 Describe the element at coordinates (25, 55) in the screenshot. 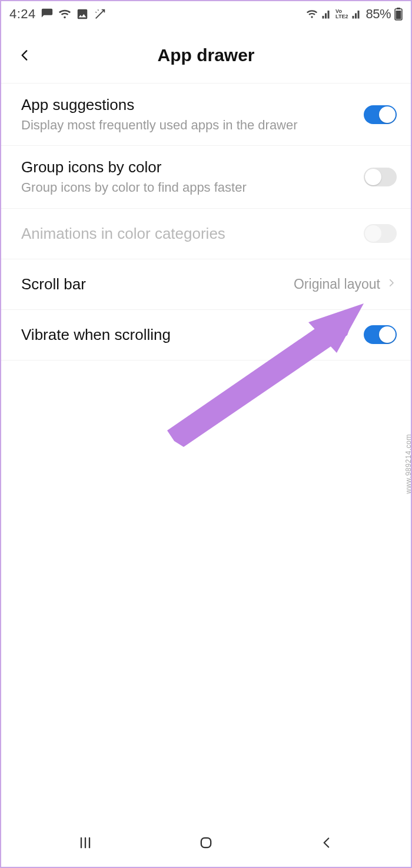

I see `back-button` at that location.